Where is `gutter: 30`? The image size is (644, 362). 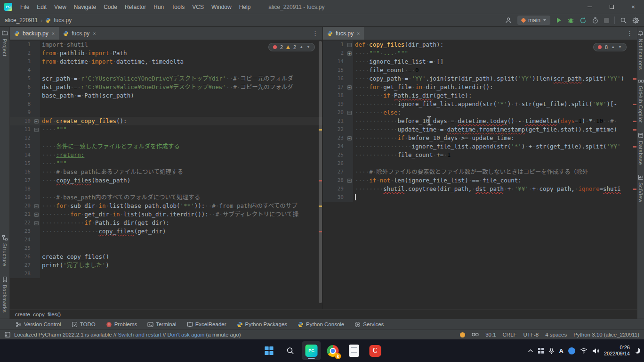
gutter: 30 is located at coordinates (338, 197).